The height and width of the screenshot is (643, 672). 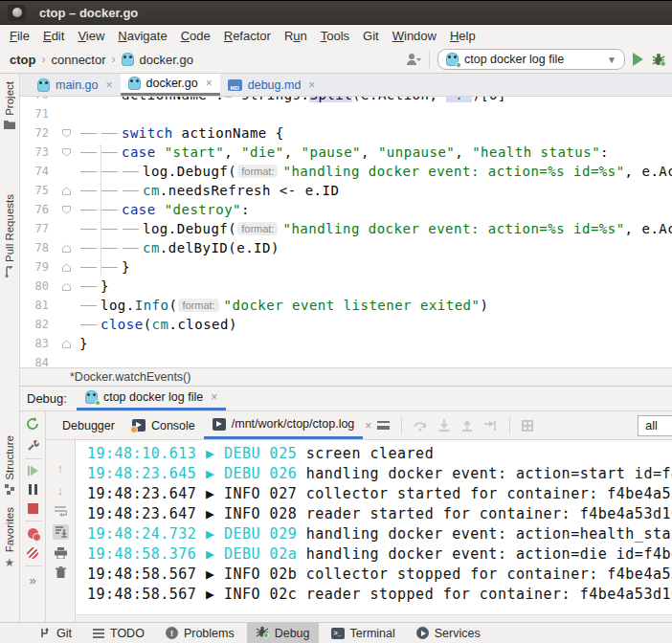 What do you see at coordinates (142, 36) in the screenshot?
I see `menu-navigate: Navigate` at bounding box center [142, 36].